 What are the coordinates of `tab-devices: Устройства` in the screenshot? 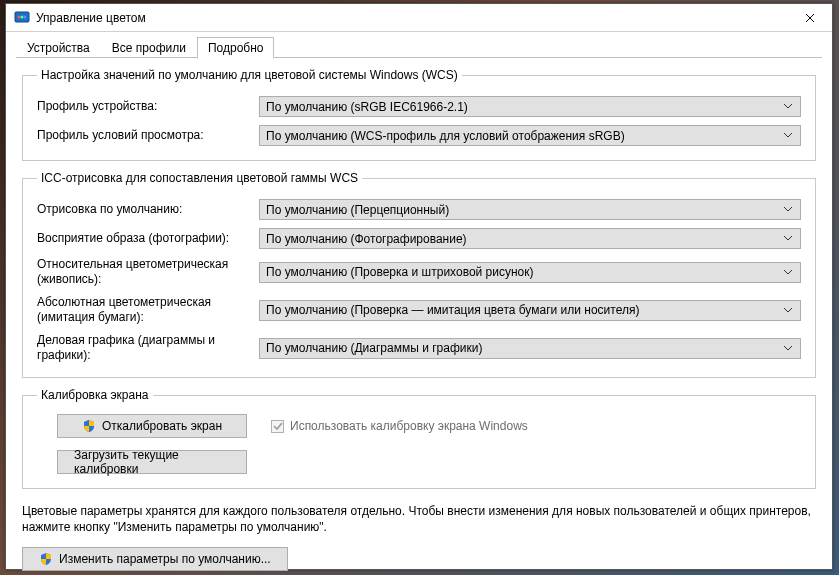 It's located at (58, 48).